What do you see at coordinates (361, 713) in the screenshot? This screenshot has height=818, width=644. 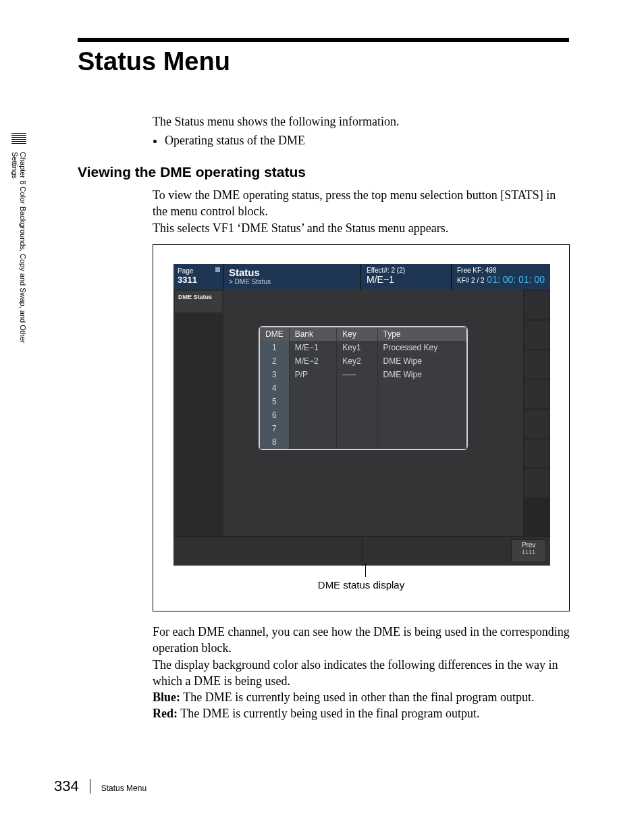 I see `para2-red: Red: The DME is currently being used in …` at bounding box center [361, 713].